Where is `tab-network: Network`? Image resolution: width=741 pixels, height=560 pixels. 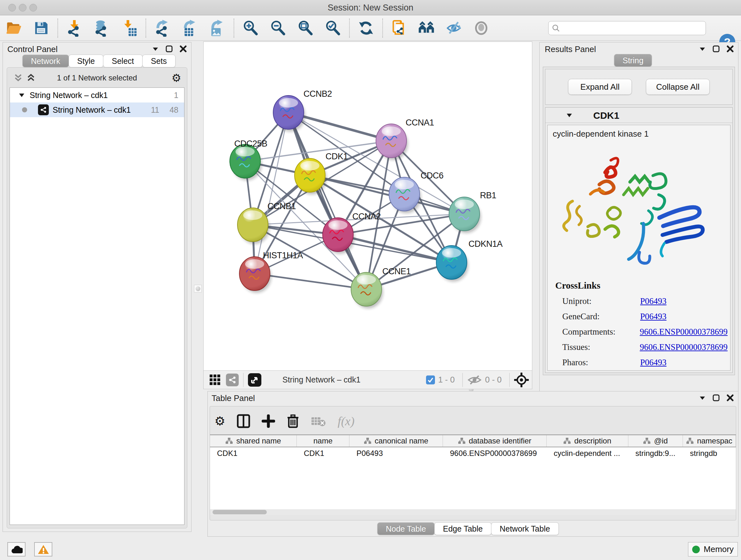 tab-network: Network is located at coordinates (46, 61).